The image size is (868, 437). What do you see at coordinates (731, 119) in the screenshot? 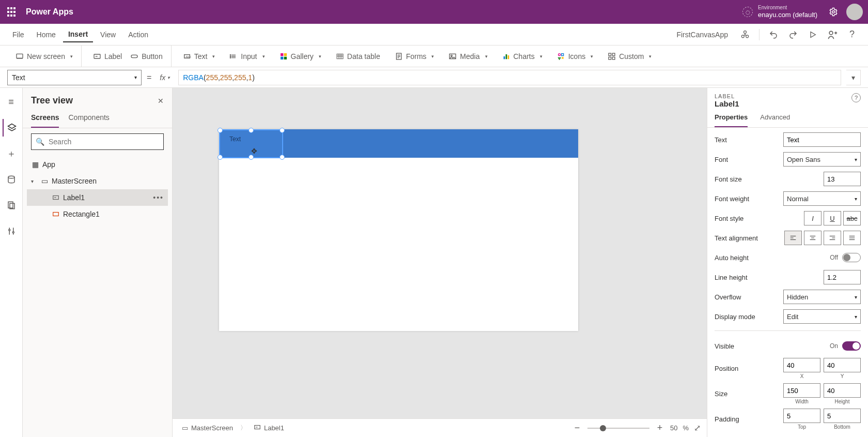
I see `tab-properties: Properties` at bounding box center [731, 119].